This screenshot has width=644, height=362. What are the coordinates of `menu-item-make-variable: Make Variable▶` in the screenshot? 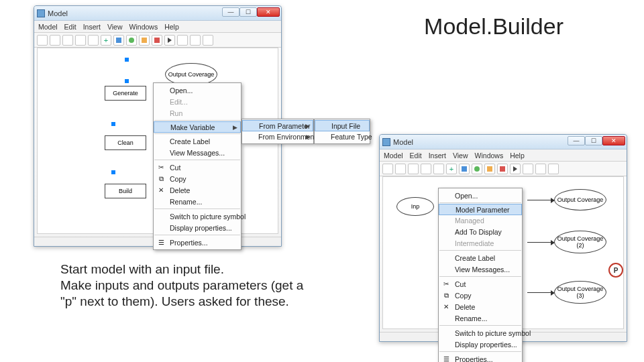 It's located at (197, 127).